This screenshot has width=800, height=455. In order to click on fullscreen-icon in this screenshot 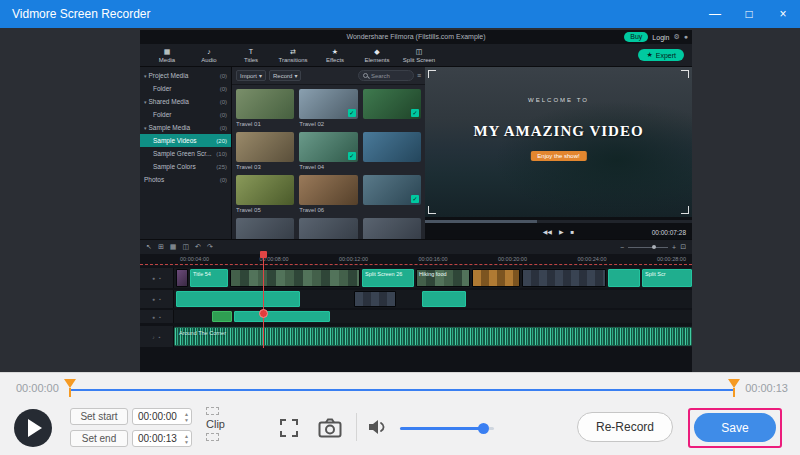, I will do `click(289, 428)`.